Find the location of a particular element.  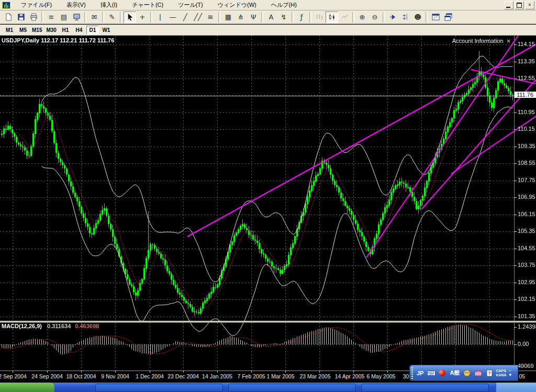

data-window-button: ▤ is located at coordinates (64, 17).